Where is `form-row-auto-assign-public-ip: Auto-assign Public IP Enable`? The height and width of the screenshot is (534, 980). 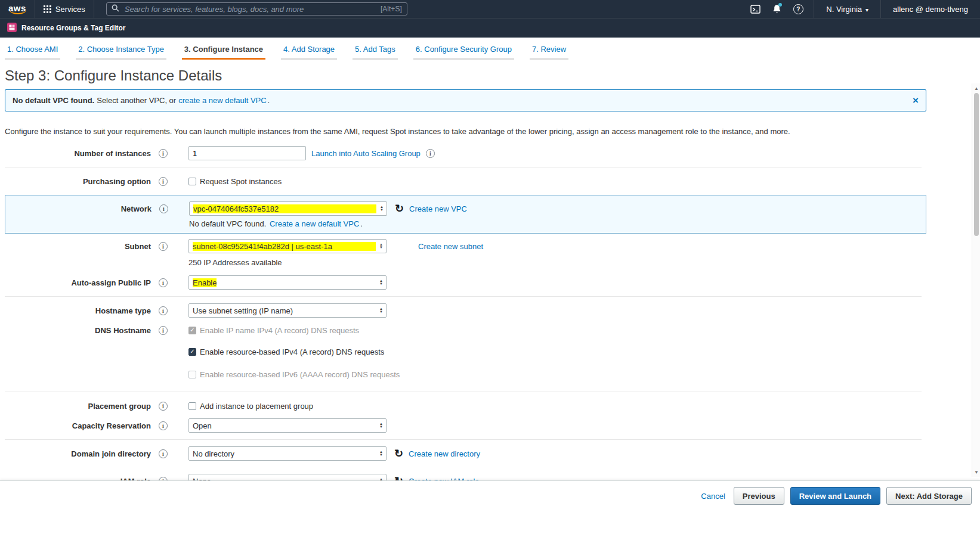
form-row-auto-assign-public-ip: Auto-assign Public IP Enable is located at coordinates (493, 282).